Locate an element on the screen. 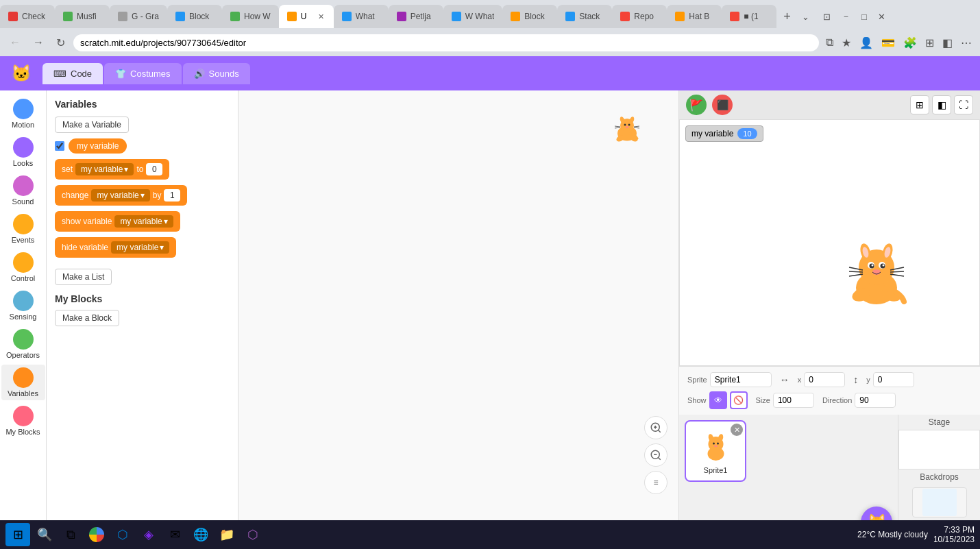 Image resolution: width=980 pixels, height=549 pixels. address-bar: ← → ↻ scratch.mit.edu/projects/907730645… is located at coordinates (490, 42).